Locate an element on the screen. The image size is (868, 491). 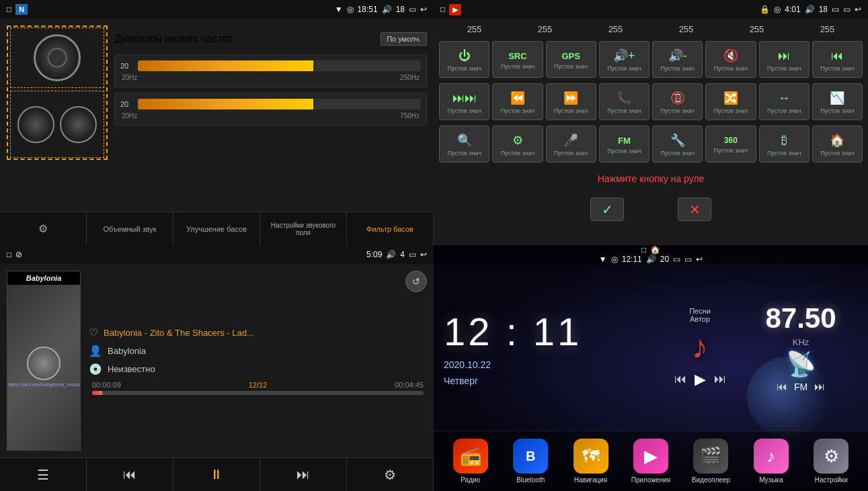
dock-item-radio: 📻 Радио is located at coordinates (471, 461).